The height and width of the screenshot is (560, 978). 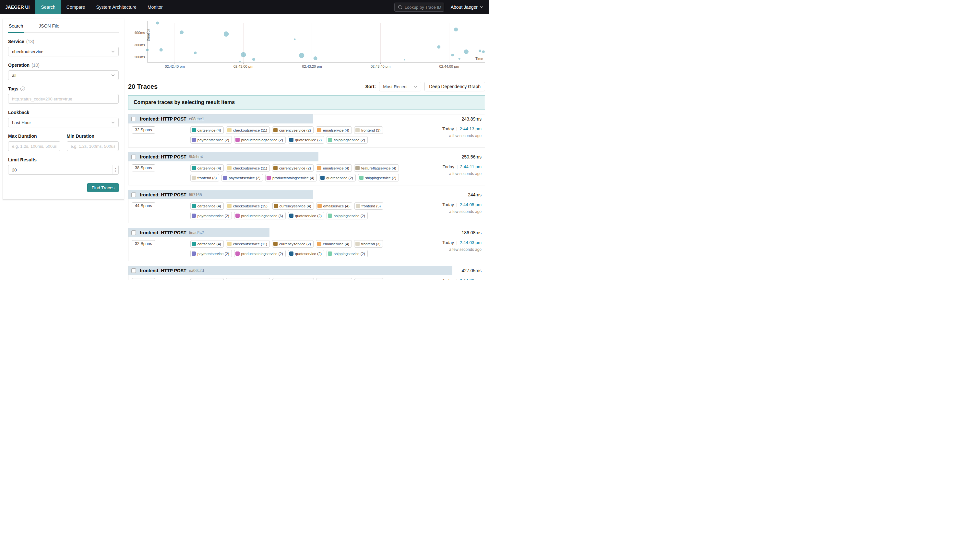 What do you see at coordinates (76, 7) in the screenshot?
I see `nav-item-compare: Compare` at bounding box center [76, 7].